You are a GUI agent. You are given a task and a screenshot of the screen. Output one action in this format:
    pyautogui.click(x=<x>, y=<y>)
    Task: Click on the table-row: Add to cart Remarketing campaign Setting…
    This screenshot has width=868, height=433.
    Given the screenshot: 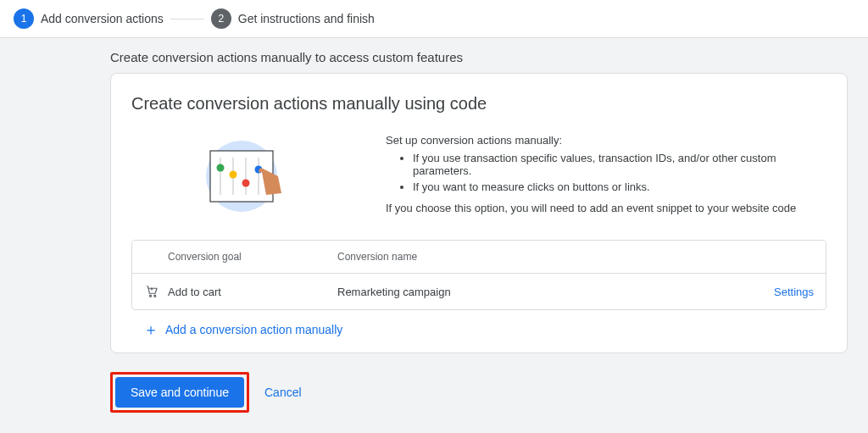 What is the action you would take?
    pyautogui.click(x=479, y=291)
    